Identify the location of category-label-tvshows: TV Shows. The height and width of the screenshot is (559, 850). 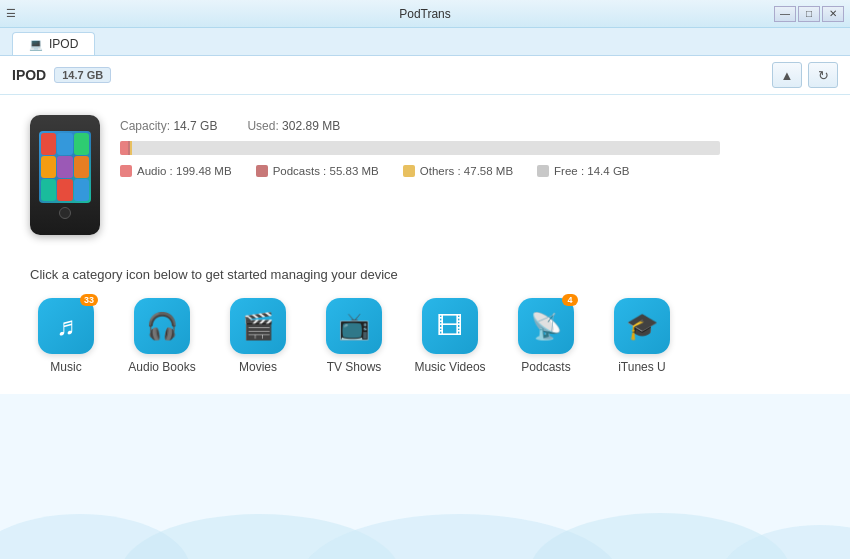
(354, 367).